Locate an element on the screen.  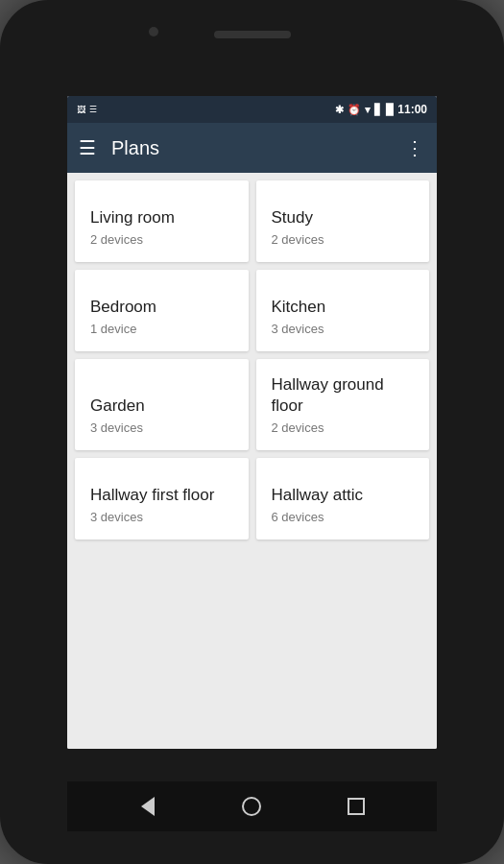
card-living-room: Living room2 devices is located at coordinates (161, 221).